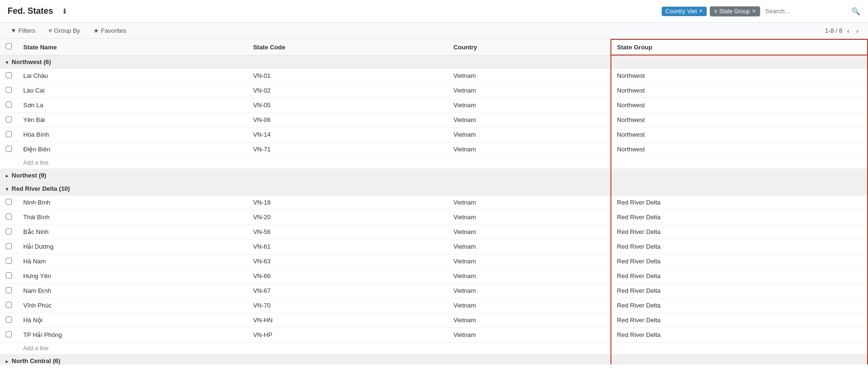  Describe the element at coordinates (305, 359) in the screenshot. I see `group-header-cell: ▸ North Central (6)` at that location.